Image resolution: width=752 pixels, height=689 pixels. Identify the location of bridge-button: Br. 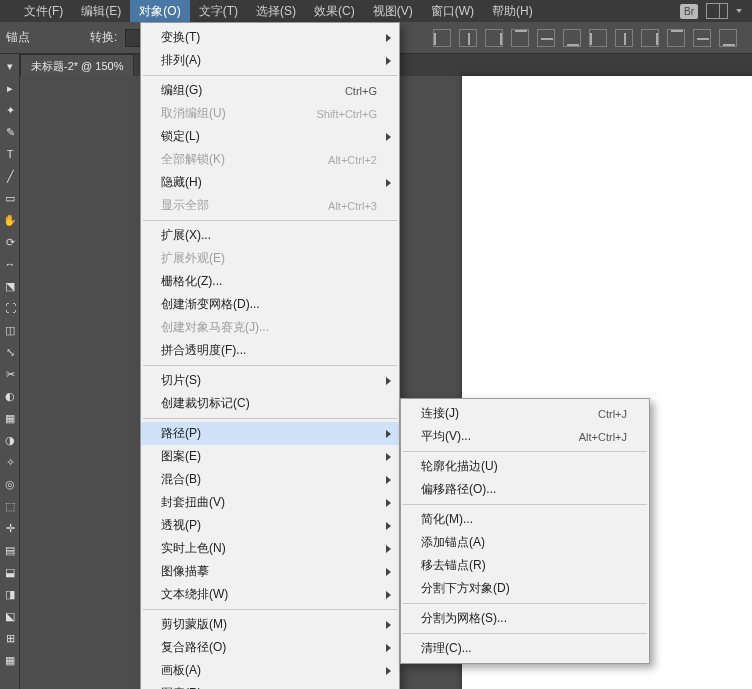
(689, 12).